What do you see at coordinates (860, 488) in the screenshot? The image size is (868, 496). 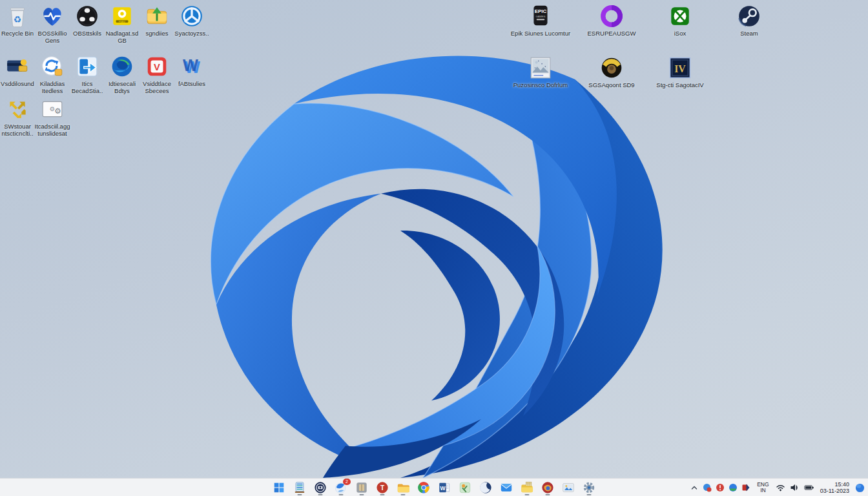 I see `notification-center-icon` at bounding box center [860, 488].